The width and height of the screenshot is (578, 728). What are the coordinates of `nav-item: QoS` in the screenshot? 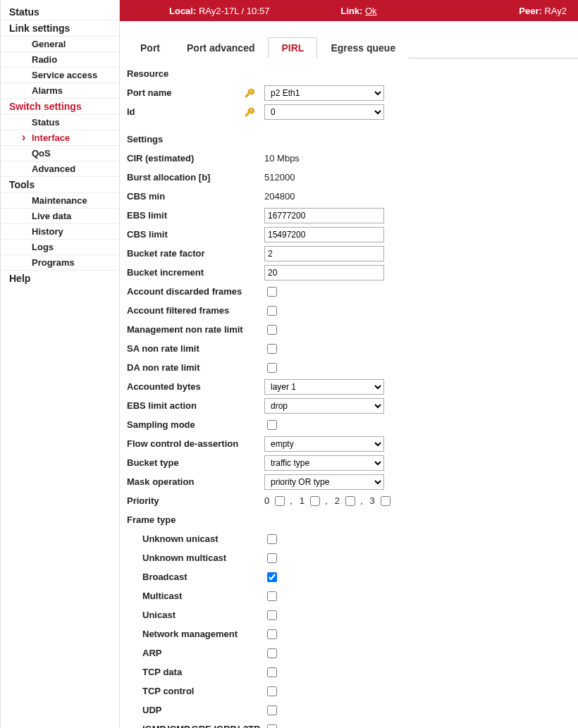 It's located at (60, 153).